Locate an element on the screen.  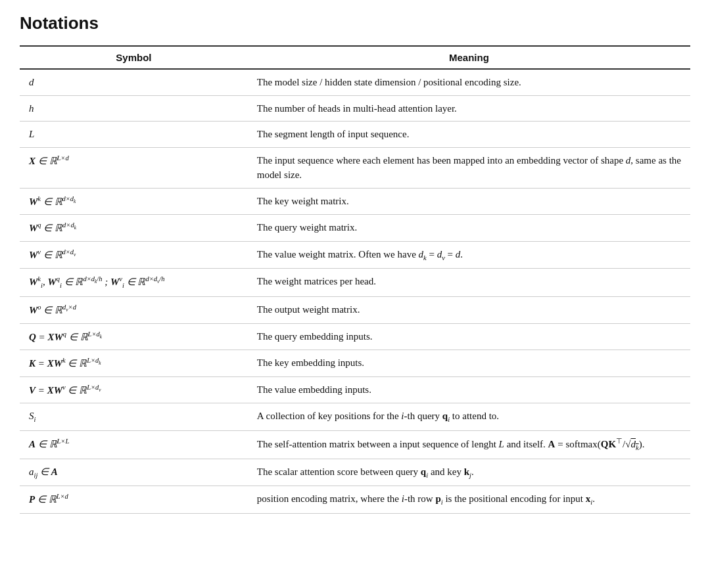
symbol-cell: d is located at coordinates (134, 82).